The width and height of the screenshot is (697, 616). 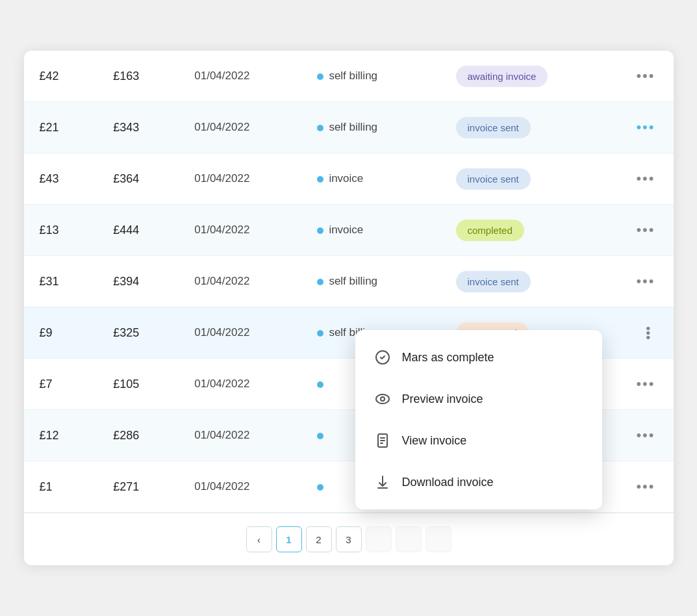 I want to click on row-total: £343, so click(x=138, y=127).